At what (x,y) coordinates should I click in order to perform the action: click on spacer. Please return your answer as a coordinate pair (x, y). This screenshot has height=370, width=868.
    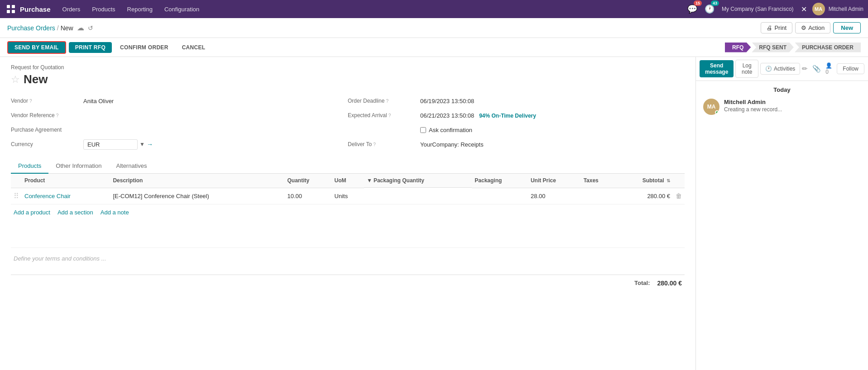
    Looking at the image, I should click on (348, 234).